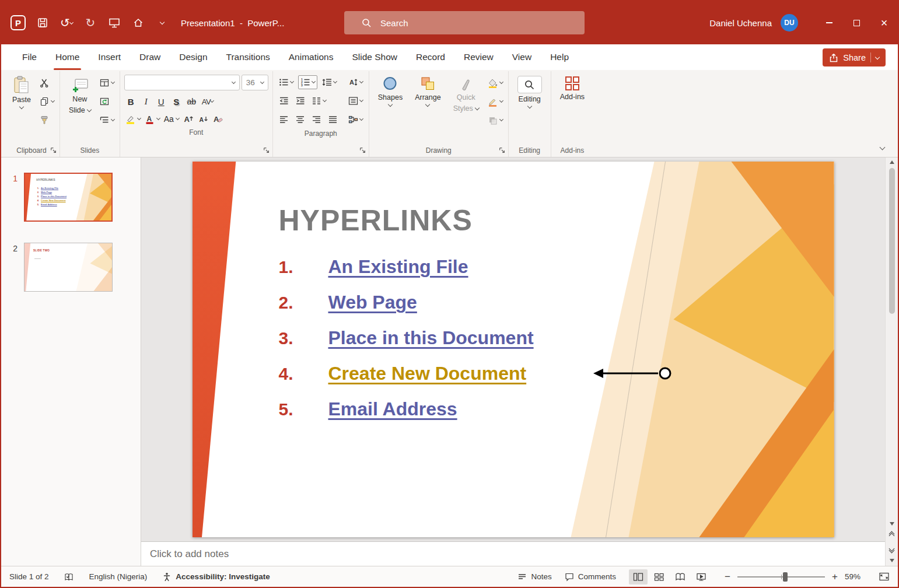 This screenshot has width=899, height=588. What do you see at coordinates (785, 577) in the screenshot?
I see `zoom-slider-handle` at bounding box center [785, 577].